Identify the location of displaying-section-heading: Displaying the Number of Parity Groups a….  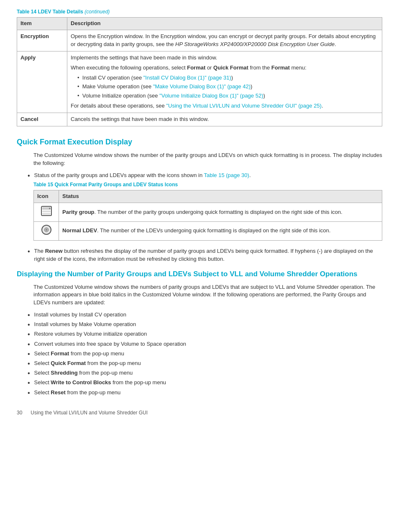
(200, 274).